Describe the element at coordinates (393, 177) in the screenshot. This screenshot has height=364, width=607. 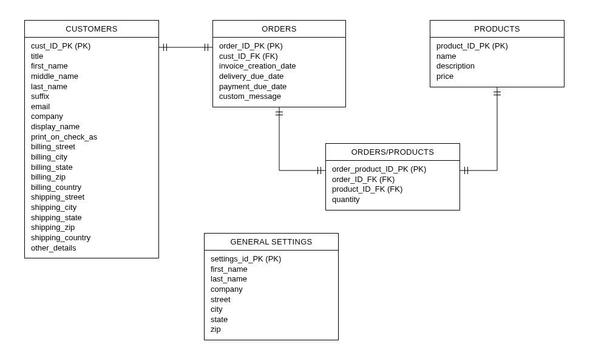
I see `entity-orders-products: ORDERS/PRODUCTSorder_product_ID_PK (PK)o…` at that location.